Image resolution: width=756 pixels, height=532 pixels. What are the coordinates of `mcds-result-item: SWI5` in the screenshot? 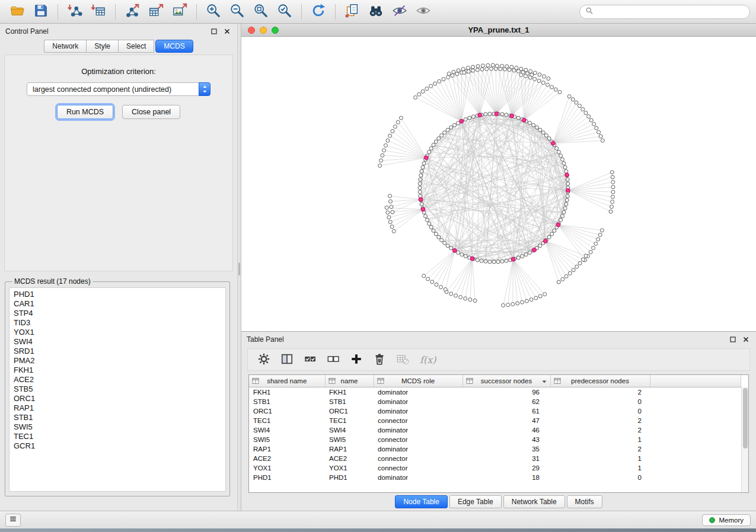 It's located at (117, 427).